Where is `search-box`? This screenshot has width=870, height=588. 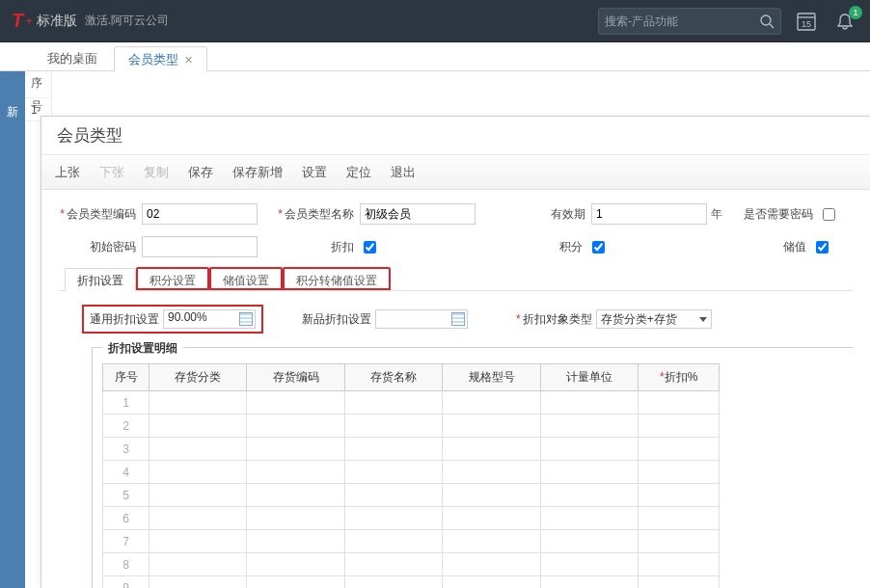
search-box is located at coordinates (690, 21).